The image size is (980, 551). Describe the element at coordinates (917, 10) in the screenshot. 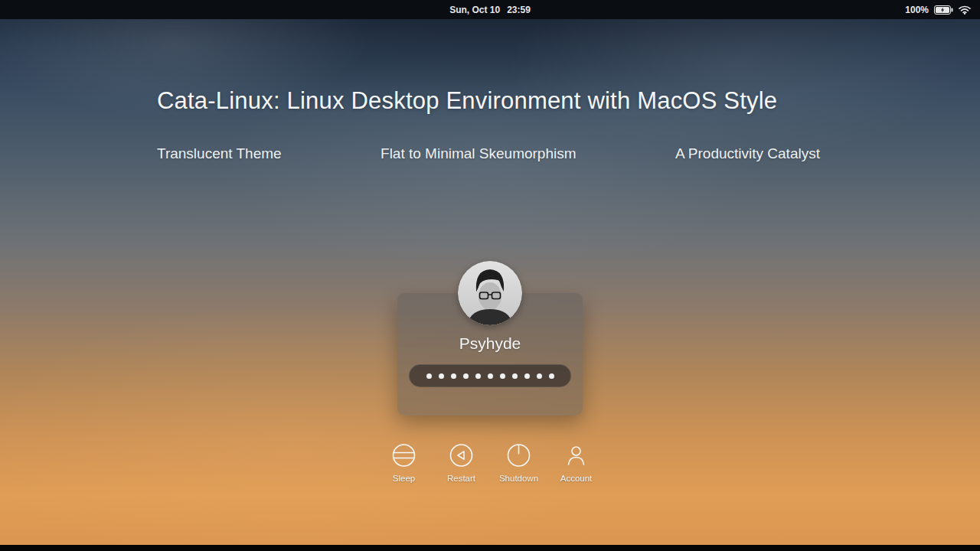

I see `battery-percent-label: 100%` at that location.